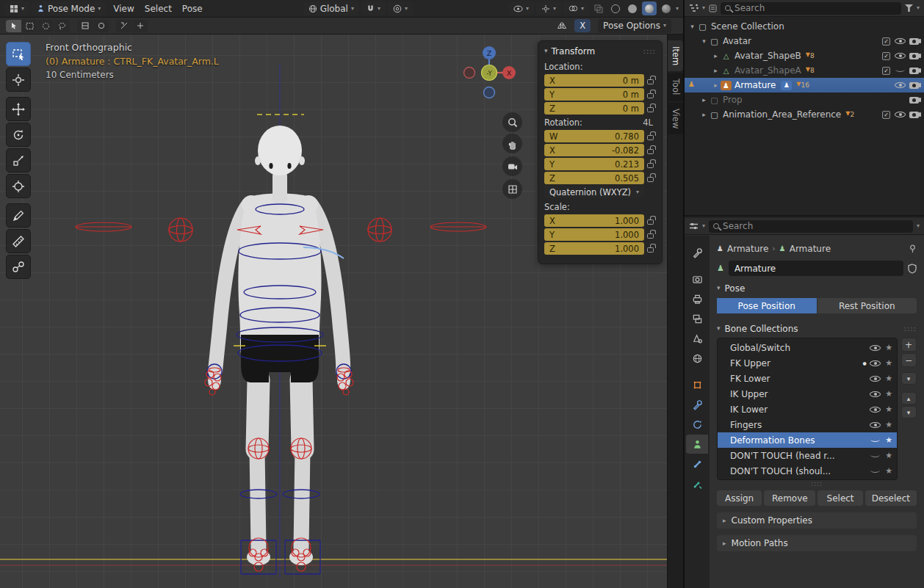  Describe the element at coordinates (594, 94) in the screenshot. I see `location-field: Y 0 m` at that location.